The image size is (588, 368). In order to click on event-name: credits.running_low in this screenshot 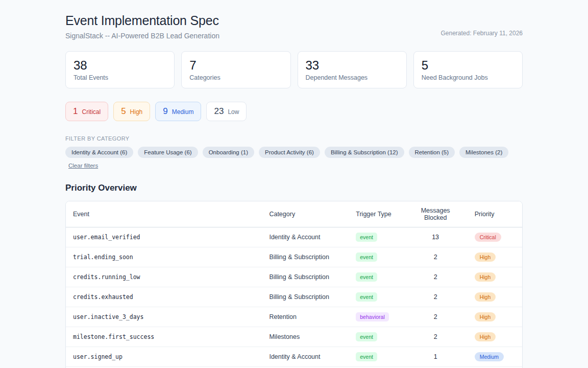, I will do `click(164, 277)`.